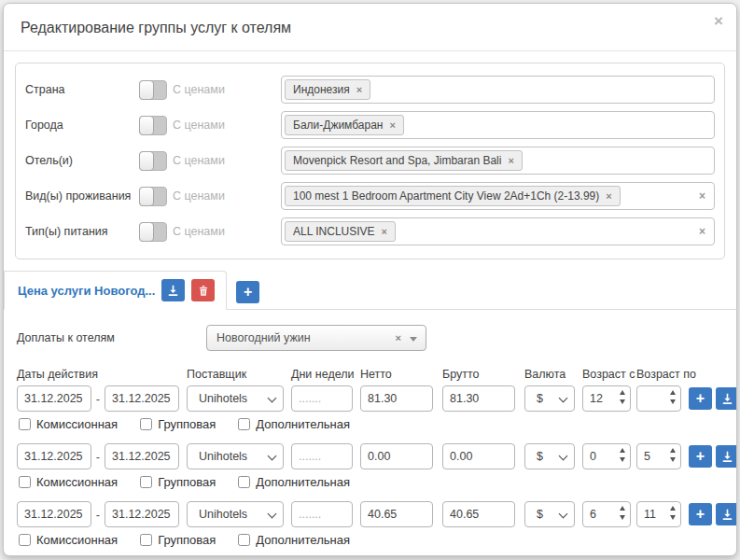 The height and width of the screenshot is (560, 740). I want to click on tab-download-button, so click(174, 290).